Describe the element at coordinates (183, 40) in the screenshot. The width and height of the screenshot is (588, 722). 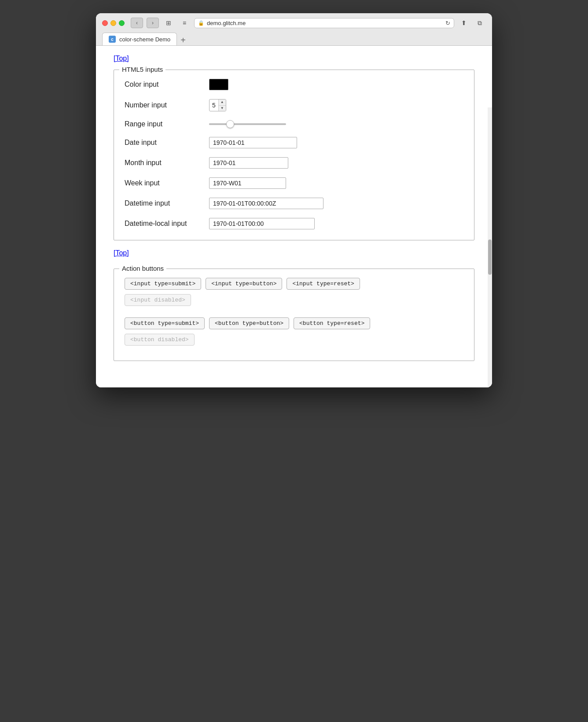
I see `new-tab-button: +` at that location.